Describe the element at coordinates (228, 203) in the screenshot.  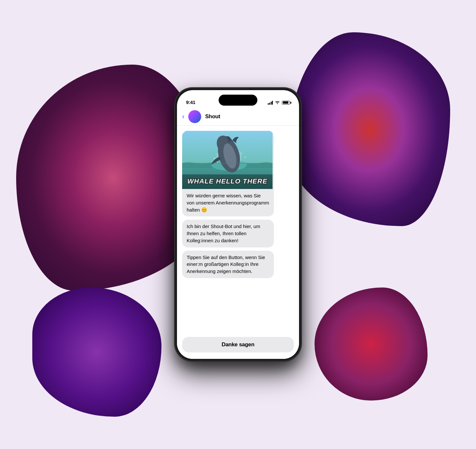
I see `image-caption: Wir würden gerne wissen, was Sie von uns…` at that location.